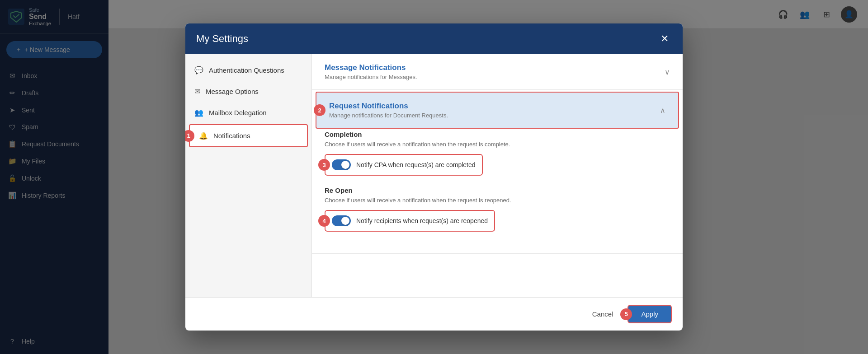 Image resolution: width=868 pixels, height=354 pixels. What do you see at coordinates (249, 176) in the screenshot?
I see `modal-sidebar: 💬 Authentication Questions ✉ Message Opt…` at bounding box center [249, 176].